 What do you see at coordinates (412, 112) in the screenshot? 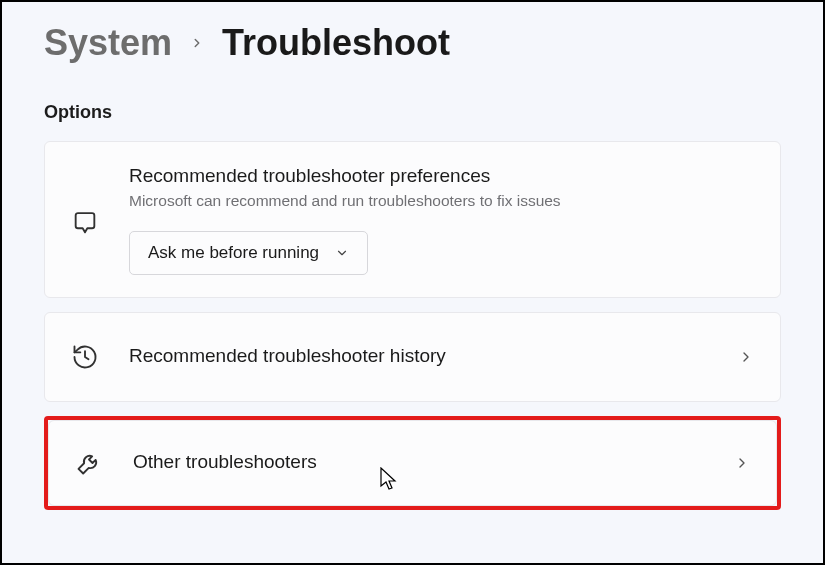
I see `section-heading-options: Options` at bounding box center [412, 112].